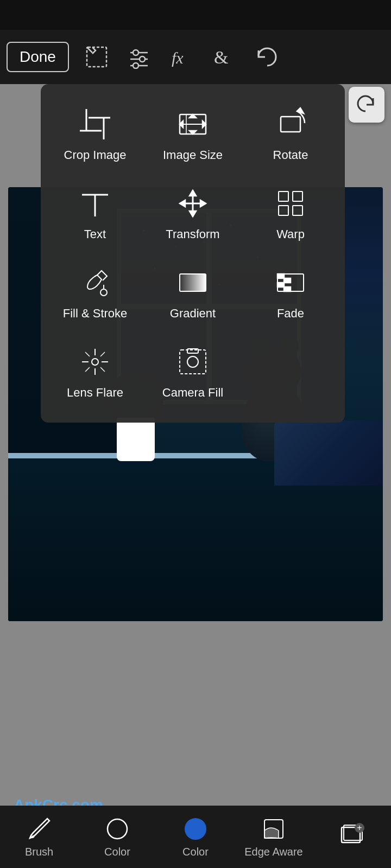 Image resolution: width=391 pixels, height=868 pixels. What do you see at coordinates (181, 57) in the screenshot?
I see `fx-tool-button: fx` at bounding box center [181, 57].